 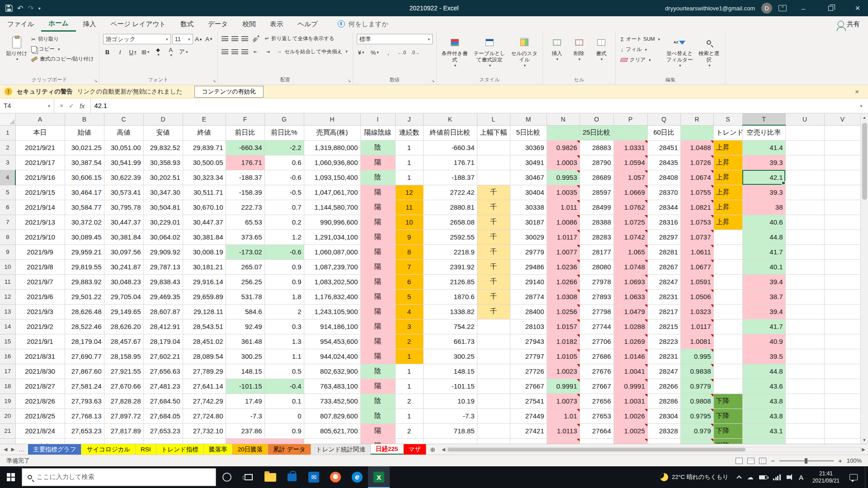 What do you see at coordinates (40, 207) in the screenshot?
I see `cell-A6: 2021/9/14` at bounding box center [40, 207].